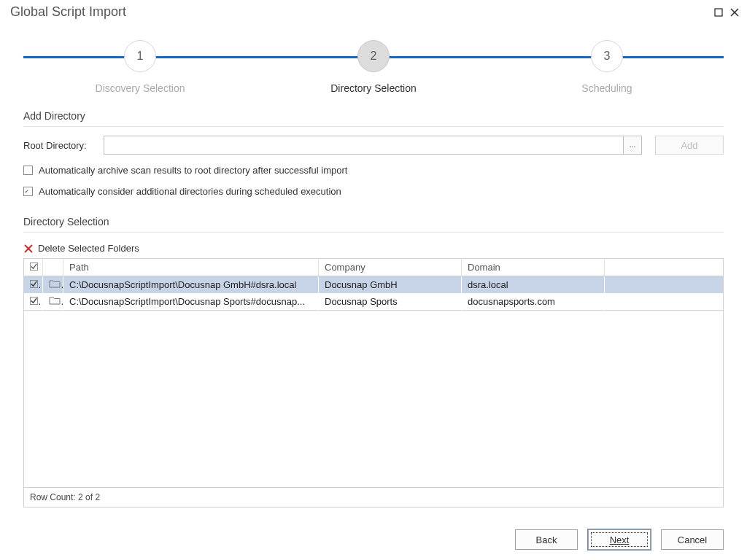 The image size is (747, 560). What do you see at coordinates (374, 171) in the screenshot?
I see `archive-check-row: Automatically archive scan results to ro…` at bounding box center [374, 171].